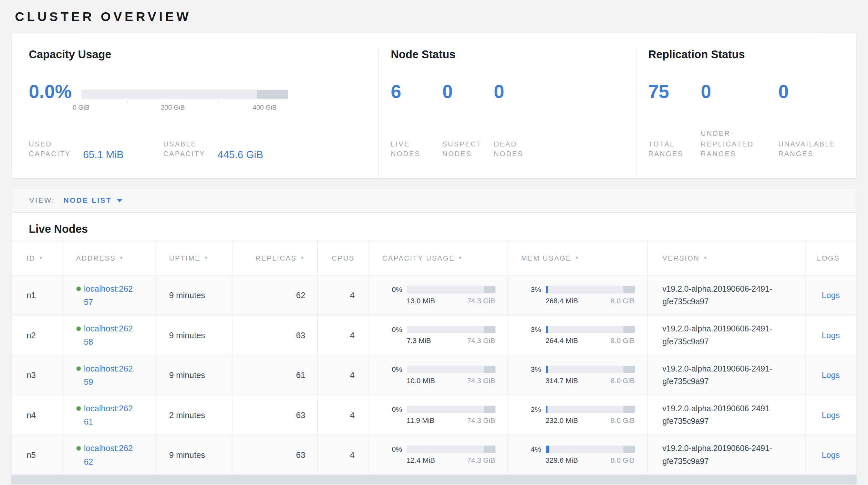 The image size is (868, 485). Describe the element at coordinates (416, 121) in the screenshot. I see `live-nodes-stat: 6 LIVE NODES` at that location.